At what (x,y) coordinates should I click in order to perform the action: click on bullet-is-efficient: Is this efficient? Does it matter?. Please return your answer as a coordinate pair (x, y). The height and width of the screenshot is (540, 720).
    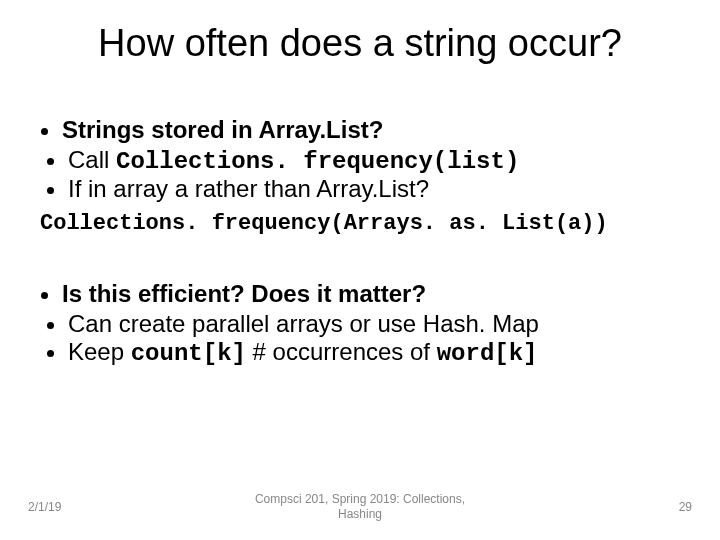
    Looking at the image, I should click on (371, 294).